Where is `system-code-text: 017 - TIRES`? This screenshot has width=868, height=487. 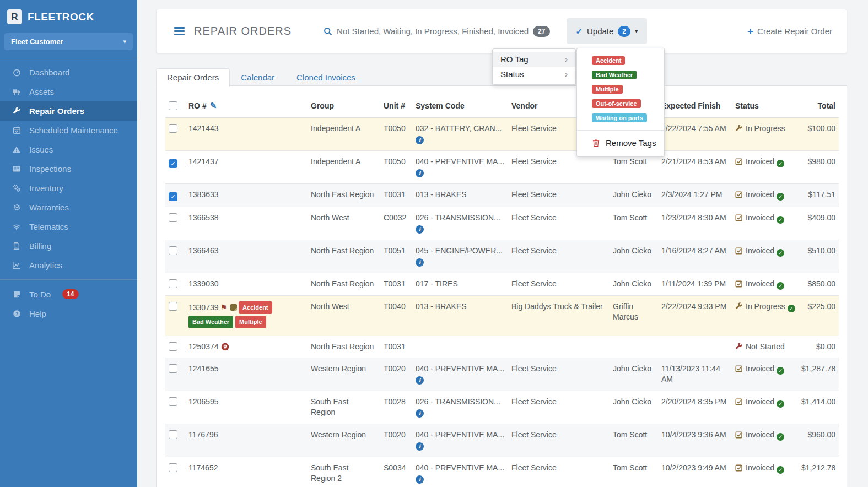 system-code-text: 017 - TIRES is located at coordinates (460, 284).